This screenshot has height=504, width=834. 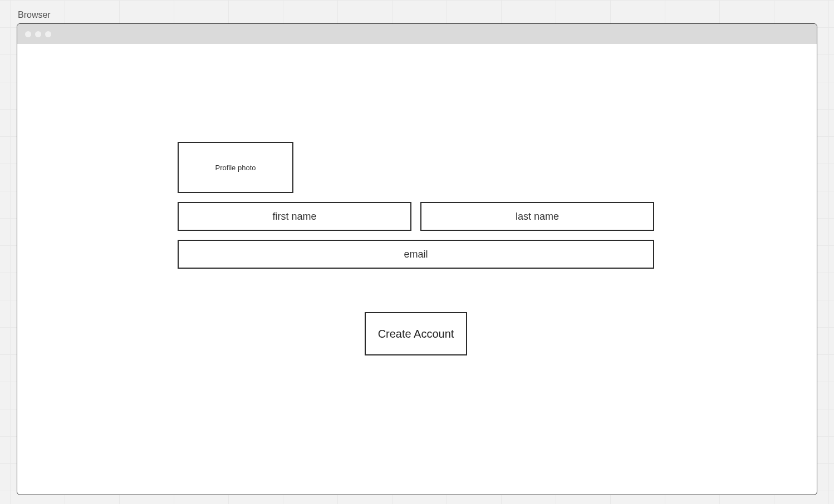 I want to click on canvas-tab-label: Browser, so click(x=35, y=15).